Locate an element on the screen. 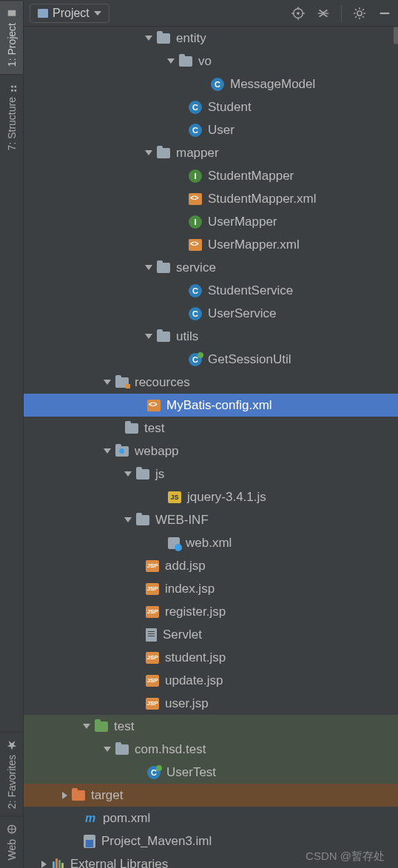 The height and width of the screenshot is (868, 398). tree-class-user: CUser is located at coordinates (211, 130).